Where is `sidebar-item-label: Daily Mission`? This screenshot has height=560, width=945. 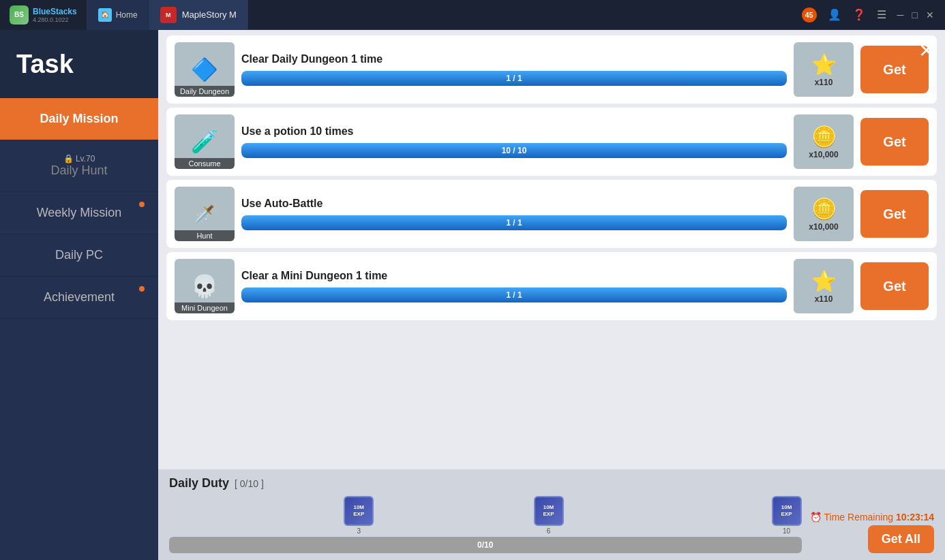 sidebar-item-label: Daily Mission is located at coordinates (79, 119).